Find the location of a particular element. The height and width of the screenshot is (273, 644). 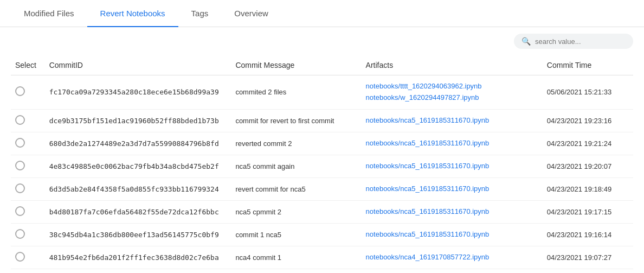

table-row: dce9b3175bf151ed1ac91960b52ff88bded1b73b… is located at coordinates (322, 120).